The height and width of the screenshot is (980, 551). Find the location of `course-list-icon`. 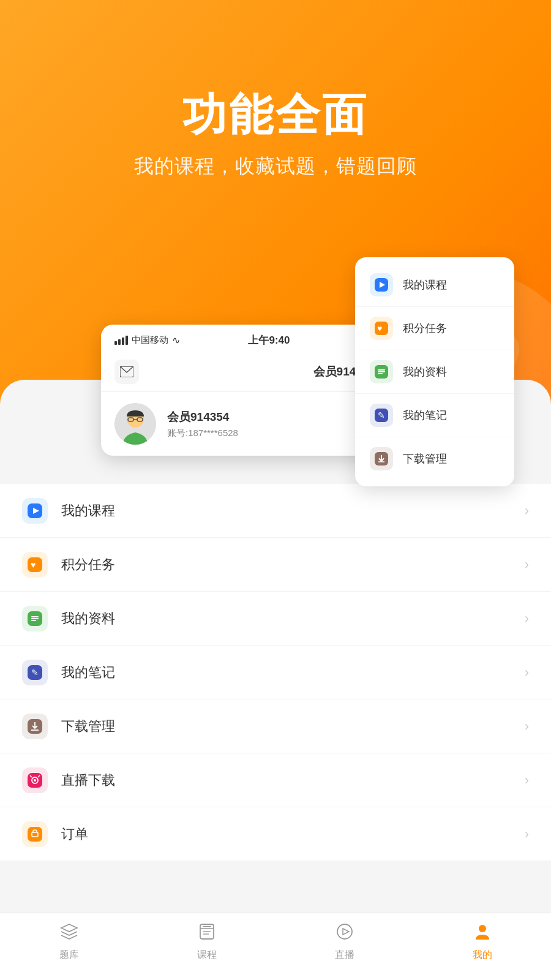

course-list-icon is located at coordinates (35, 511).